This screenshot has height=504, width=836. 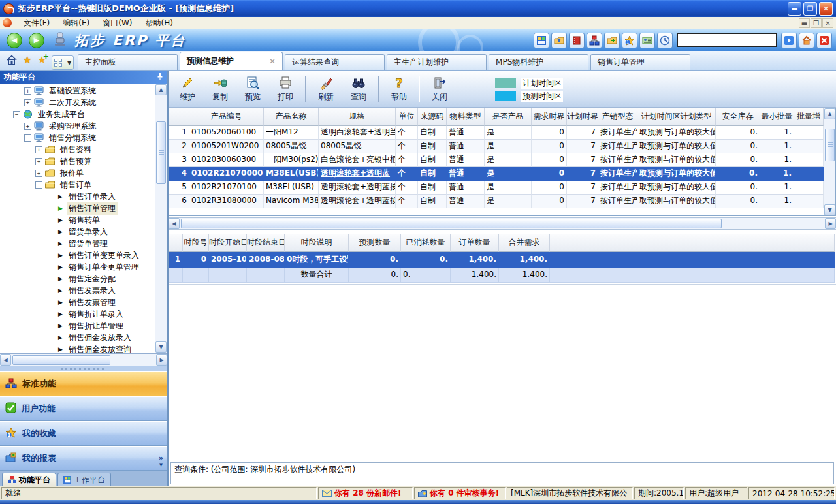 What do you see at coordinates (677, 118) in the screenshot?
I see `column-header: 计划时间区计划类型` at bounding box center [677, 118].